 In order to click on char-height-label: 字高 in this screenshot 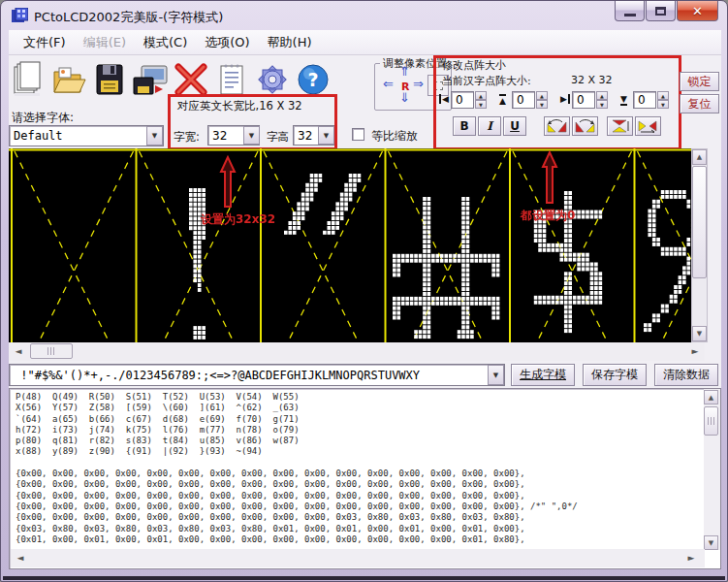, I will do `click(277, 138)`.